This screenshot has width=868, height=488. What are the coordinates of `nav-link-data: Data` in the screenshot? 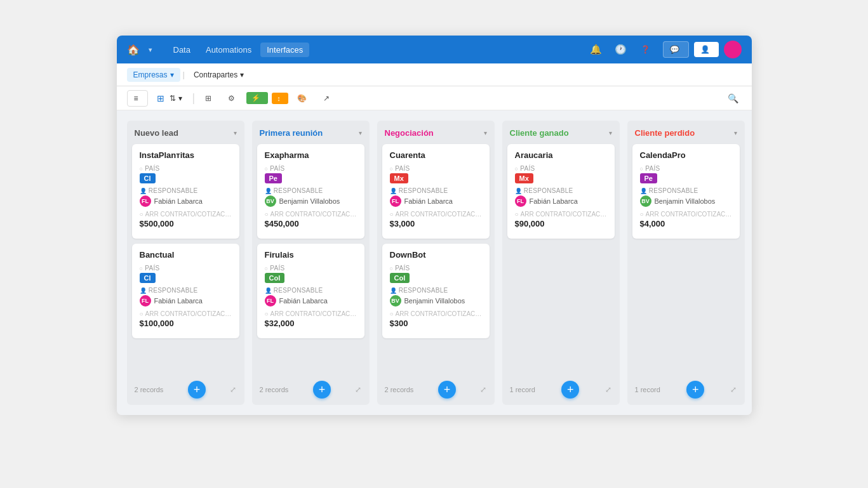 It's located at (182, 49).